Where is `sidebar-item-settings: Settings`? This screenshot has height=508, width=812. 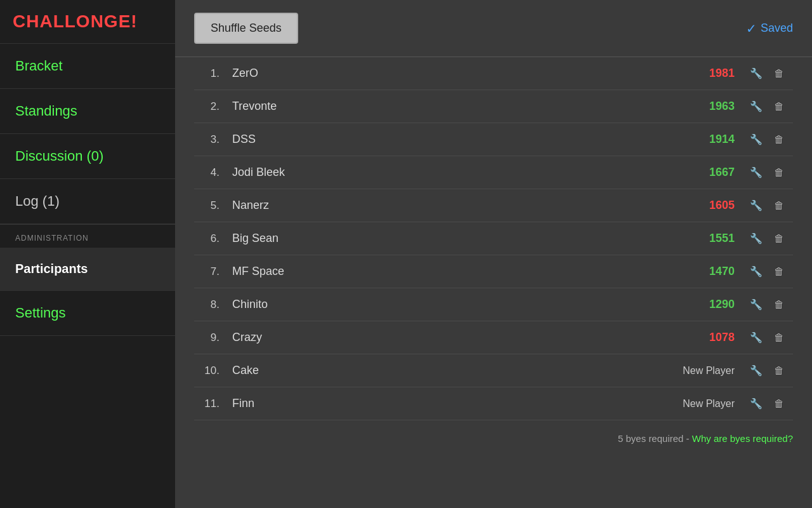 sidebar-item-settings: Settings is located at coordinates (88, 314).